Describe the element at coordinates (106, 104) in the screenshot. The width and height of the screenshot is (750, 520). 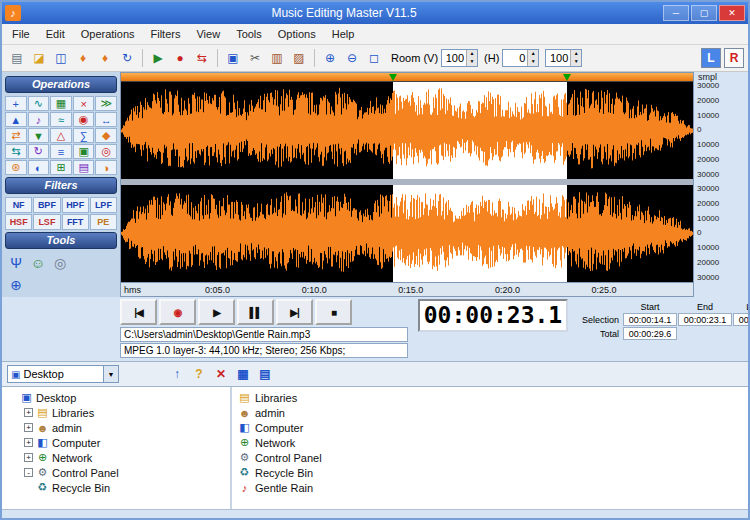
I see `op-forward-icon: ≫` at that location.